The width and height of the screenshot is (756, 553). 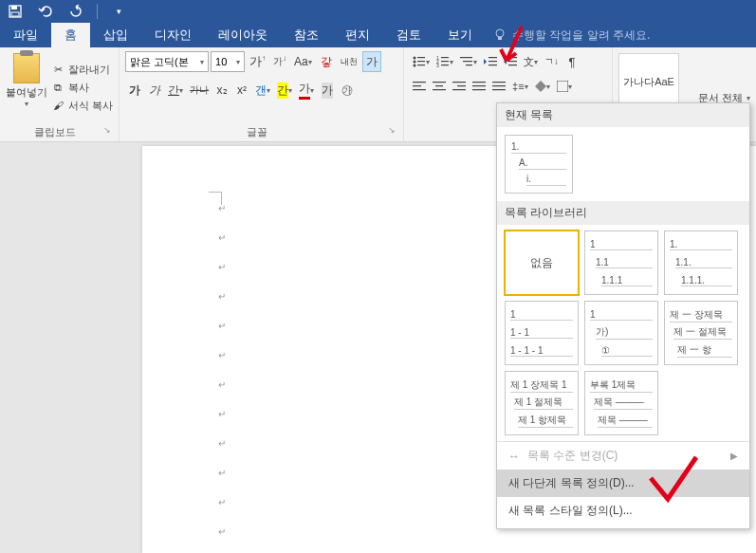 What do you see at coordinates (543, 86) in the screenshot?
I see `shading-button: ▾` at bounding box center [543, 86].